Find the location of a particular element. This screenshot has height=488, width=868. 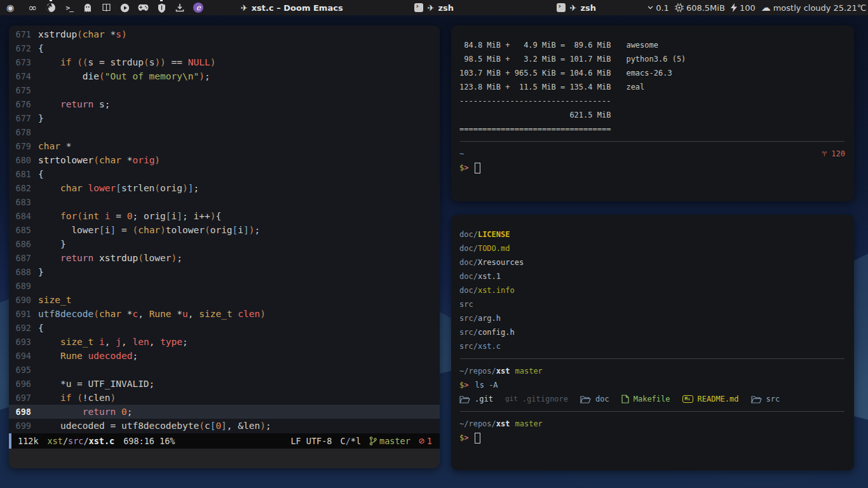

line-number: 693 is located at coordinates (24, 342).